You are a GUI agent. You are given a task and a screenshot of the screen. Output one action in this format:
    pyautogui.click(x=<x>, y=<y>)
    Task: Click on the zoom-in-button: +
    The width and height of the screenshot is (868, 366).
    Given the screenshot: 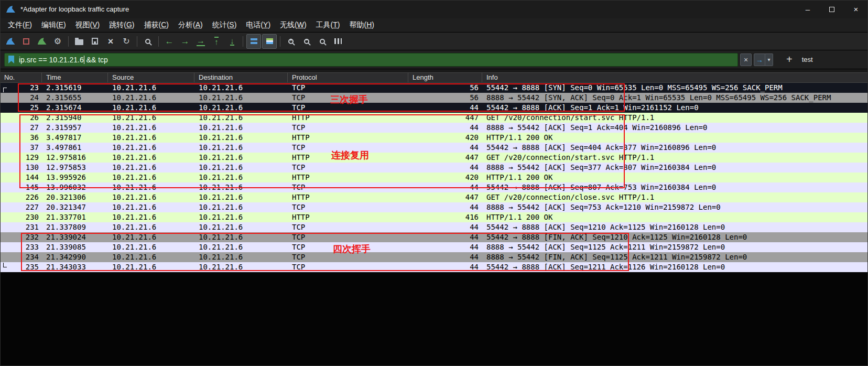 What is the action you would take?
    pyautogui.click(x=291, y=41)
    